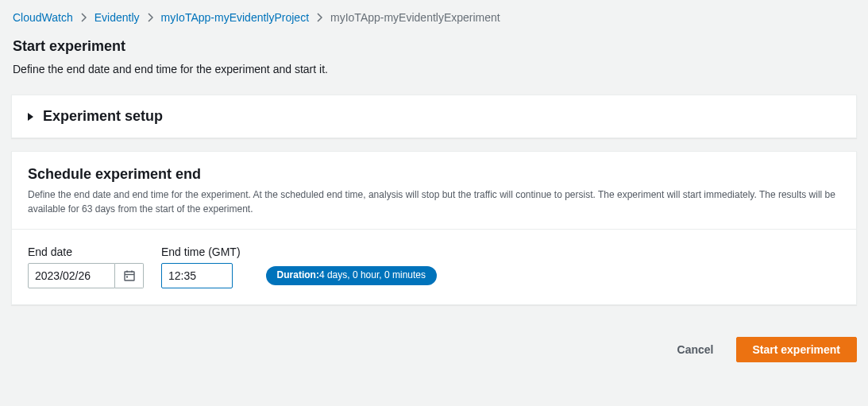  Describe the element at coordinates (86, 267) in the screenshot. I see `end-date-field: End date` at that location.